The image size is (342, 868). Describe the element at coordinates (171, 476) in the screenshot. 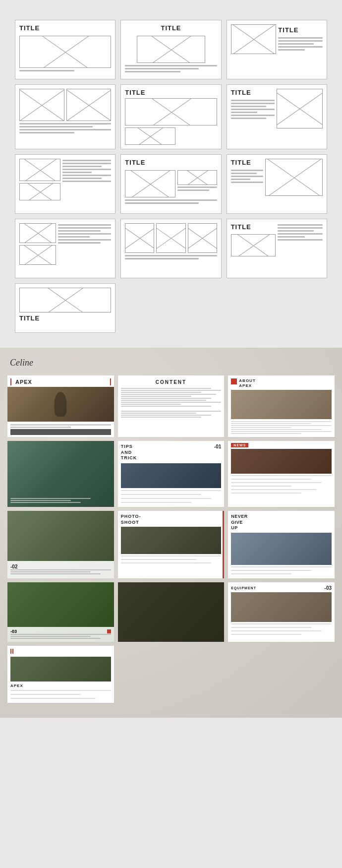

I see `tips-image` at that location.